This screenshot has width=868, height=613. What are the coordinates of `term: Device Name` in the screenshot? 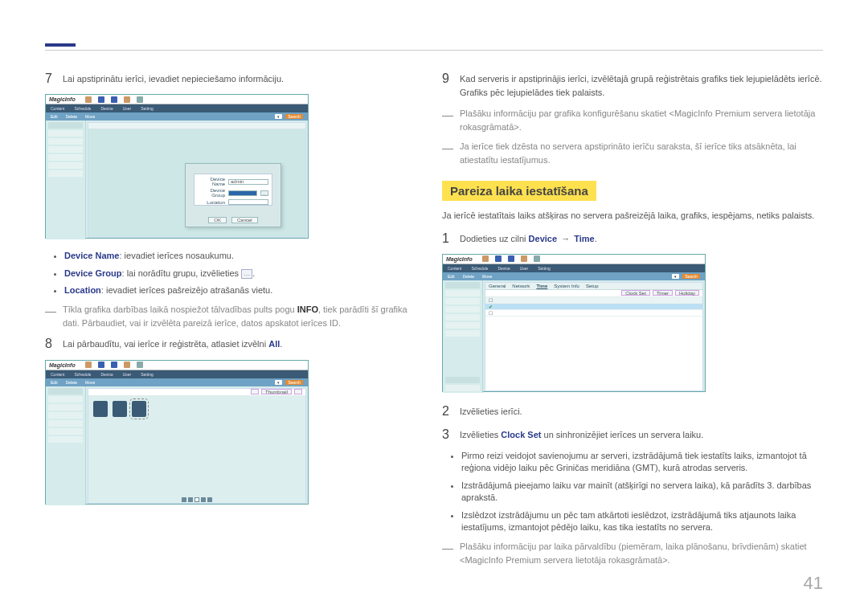 It's located at (92, 255).